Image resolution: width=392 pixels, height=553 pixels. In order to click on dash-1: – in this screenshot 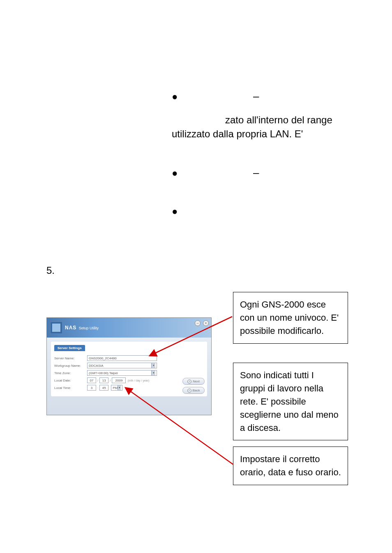, I will do `click(256, 96)`.